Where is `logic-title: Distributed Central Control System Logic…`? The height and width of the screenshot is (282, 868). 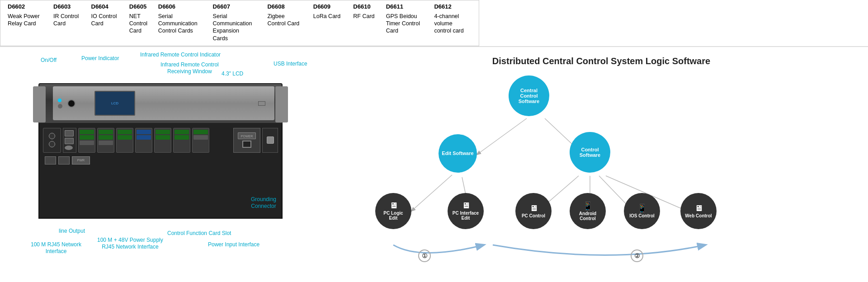
logic-title: Distributed Central Control System Logic… is located at coordinates (601, 61).